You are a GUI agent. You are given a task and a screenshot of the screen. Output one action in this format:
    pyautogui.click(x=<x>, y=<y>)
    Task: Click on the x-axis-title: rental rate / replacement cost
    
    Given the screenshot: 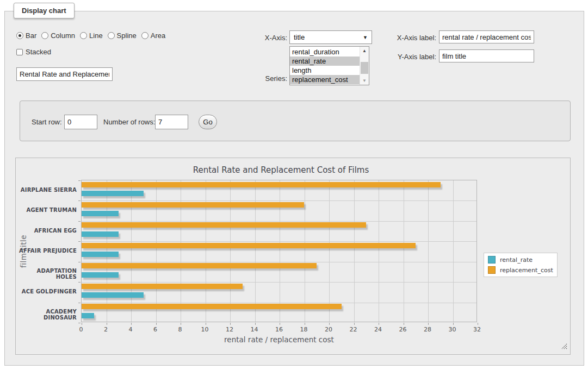 What is the action you would take?
    pyautogui.click(x=279, y=340)
    